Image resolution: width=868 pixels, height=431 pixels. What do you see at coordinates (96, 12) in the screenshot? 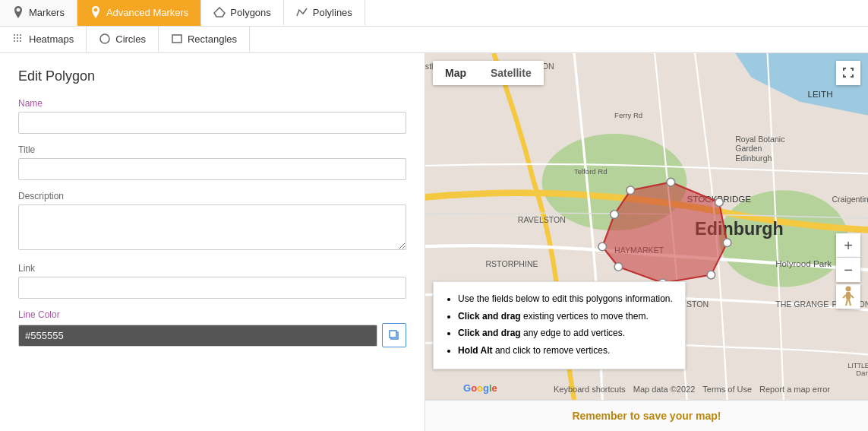
I see `advanced-marker-icon` at bounding box center [96, 12].